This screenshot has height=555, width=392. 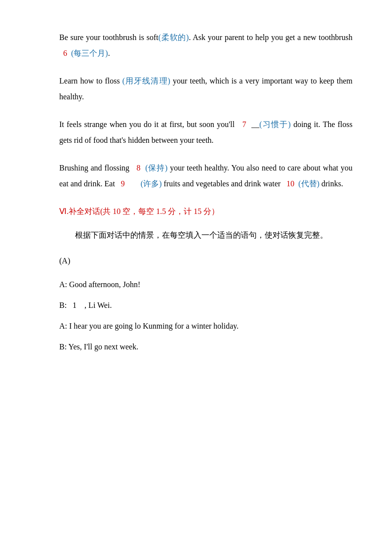 I want to click on chinese-p1-2: (每三个月), so click(x=90, y=53).